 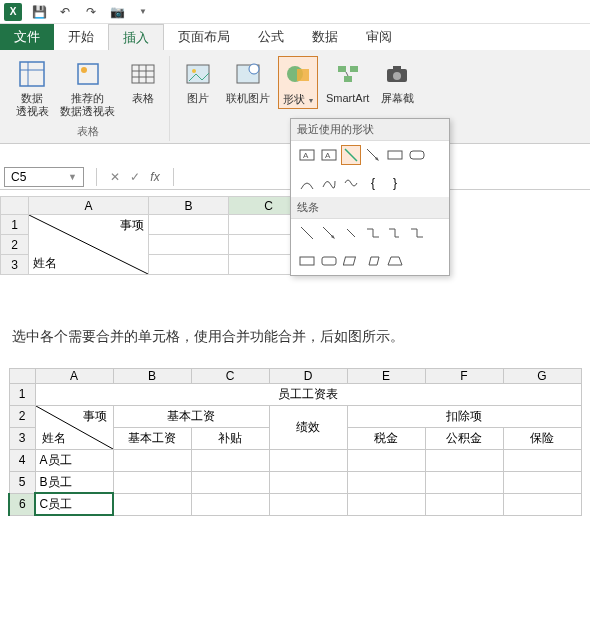 I want to click on emp-c: C员工, so click(x=74, y=504).